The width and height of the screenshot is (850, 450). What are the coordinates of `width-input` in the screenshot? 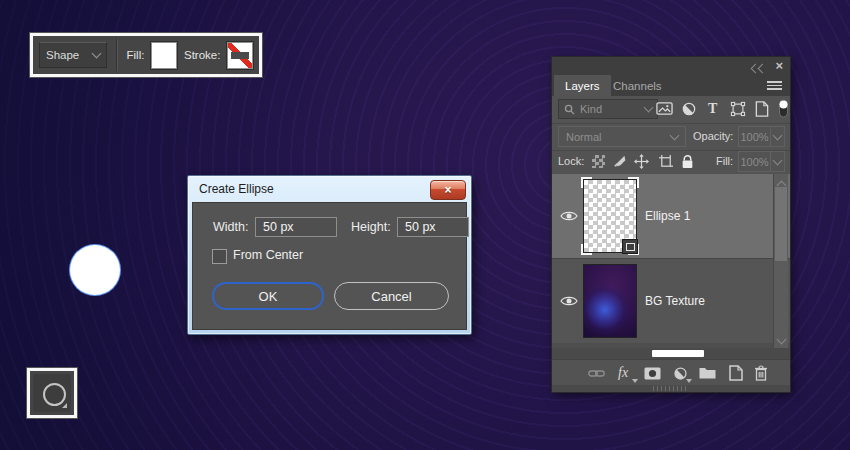 It's located at (296, 227).